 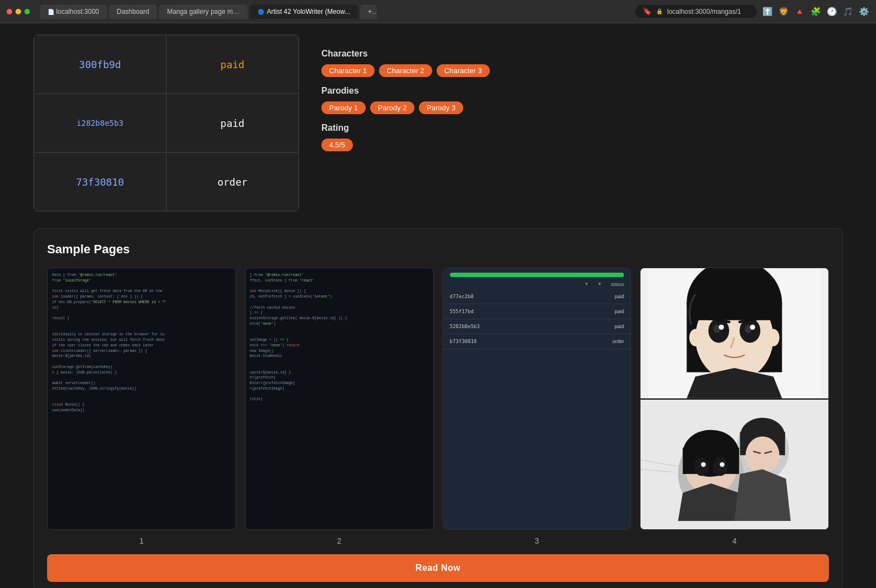 What do you see at coordinates (619, 311) in the screenshot?
I see `table-status-2: paid` at bounding box center [619, 311].